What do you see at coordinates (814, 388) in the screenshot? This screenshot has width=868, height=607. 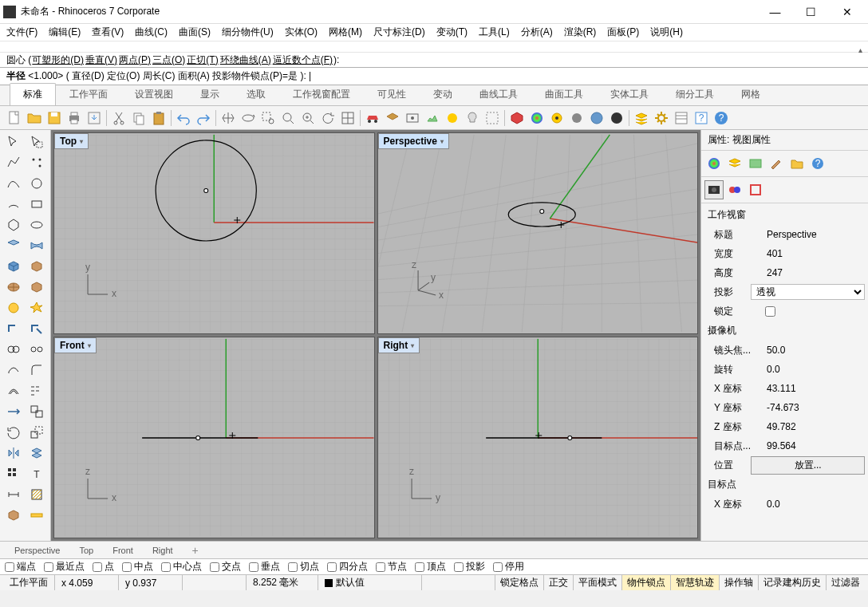 I see `prop-cam-x: 43.111` at bounding box center [814, 388].